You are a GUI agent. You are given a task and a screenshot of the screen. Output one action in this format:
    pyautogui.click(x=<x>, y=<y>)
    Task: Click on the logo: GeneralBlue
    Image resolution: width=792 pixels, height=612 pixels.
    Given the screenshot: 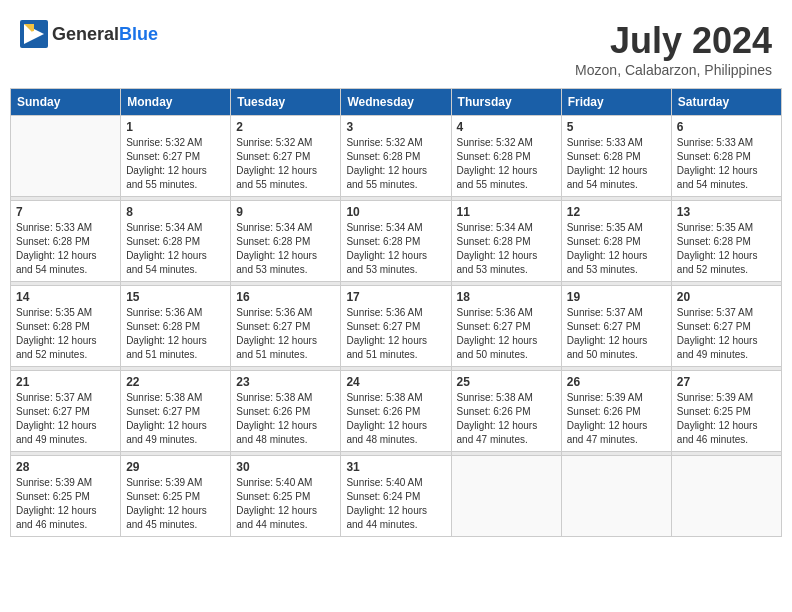 What is the action you would take?
    pyautogui.click(x=89, y=34)
    